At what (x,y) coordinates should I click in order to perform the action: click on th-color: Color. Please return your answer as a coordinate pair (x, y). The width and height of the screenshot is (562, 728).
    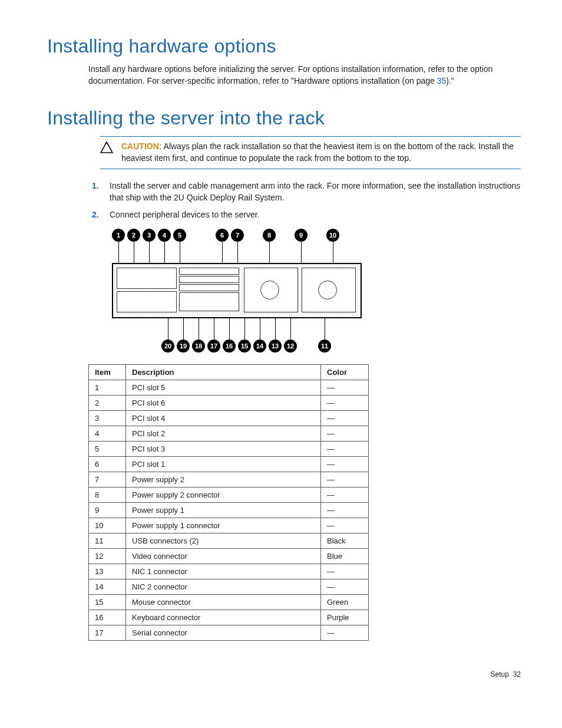
    Looking at the image, I should click on (345, 373).